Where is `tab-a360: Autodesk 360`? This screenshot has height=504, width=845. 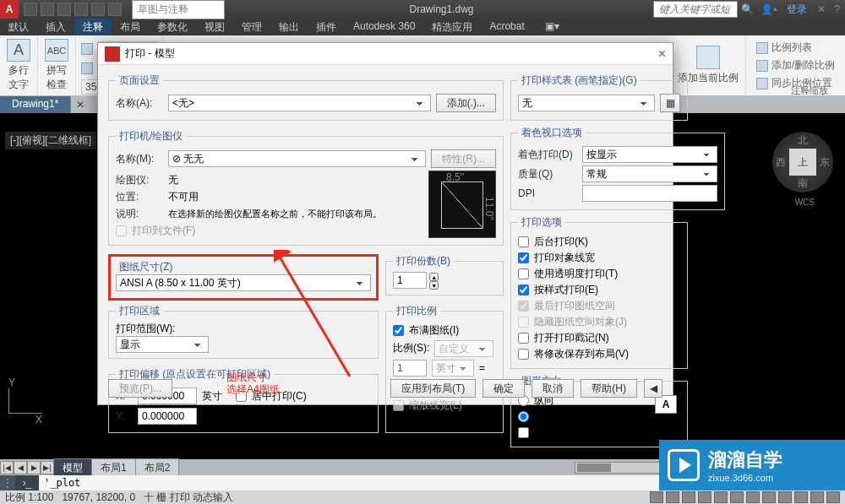 tab-a360: Autodesk 360 is located at coordinates (384, 27).